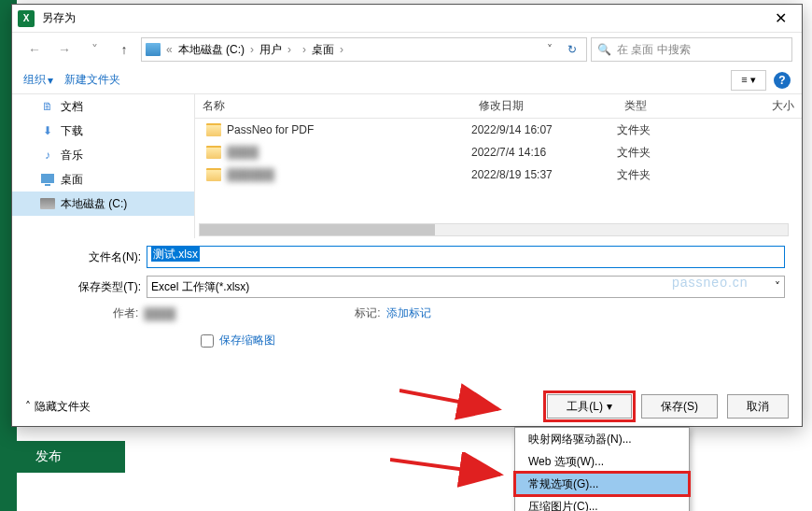  What do you see at coordinates (103, 106) in the screenshot?
I see `sidebar-item-documents: 🗎 文档` at bounding box center [103, 106].